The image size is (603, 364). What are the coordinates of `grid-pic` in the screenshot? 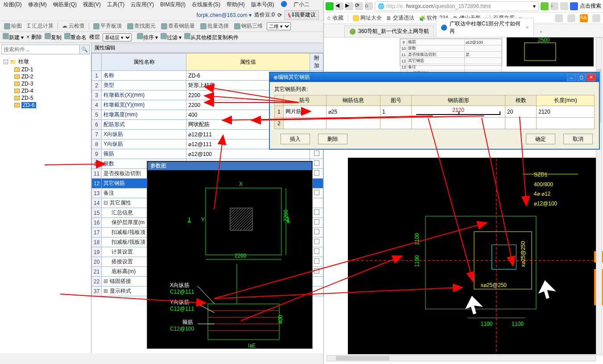 It's located at (396, 123).